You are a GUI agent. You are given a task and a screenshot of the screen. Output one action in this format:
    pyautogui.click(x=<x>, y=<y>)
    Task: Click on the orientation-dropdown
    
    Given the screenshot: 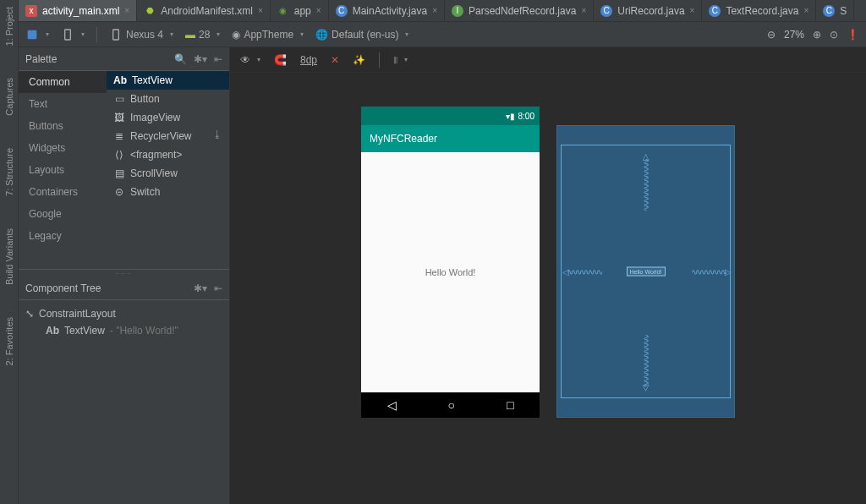 What is the action you would take?
    pyautogui.click(x=73, y=35)
    